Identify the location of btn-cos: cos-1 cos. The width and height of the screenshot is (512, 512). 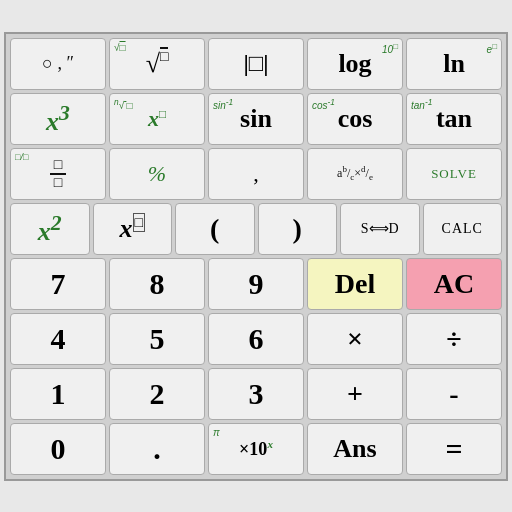
(355, 119).